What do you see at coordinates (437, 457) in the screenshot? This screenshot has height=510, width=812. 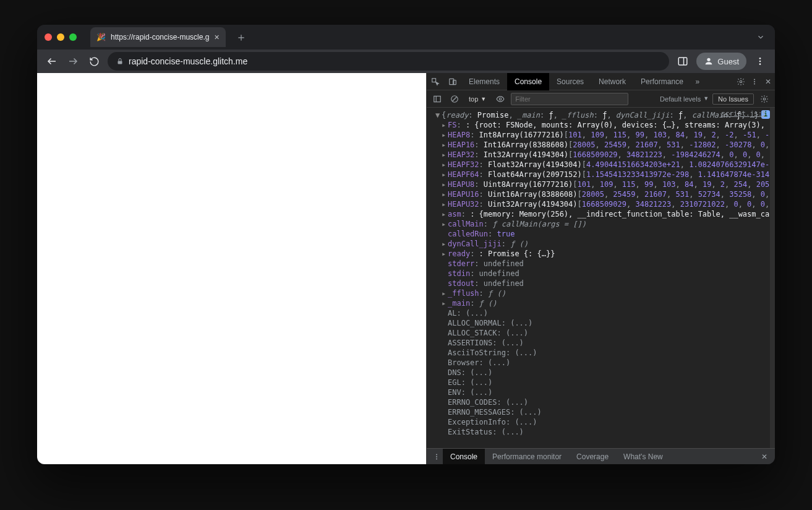 I see `drawer-menu-icon` at bounding box center [437, 457].